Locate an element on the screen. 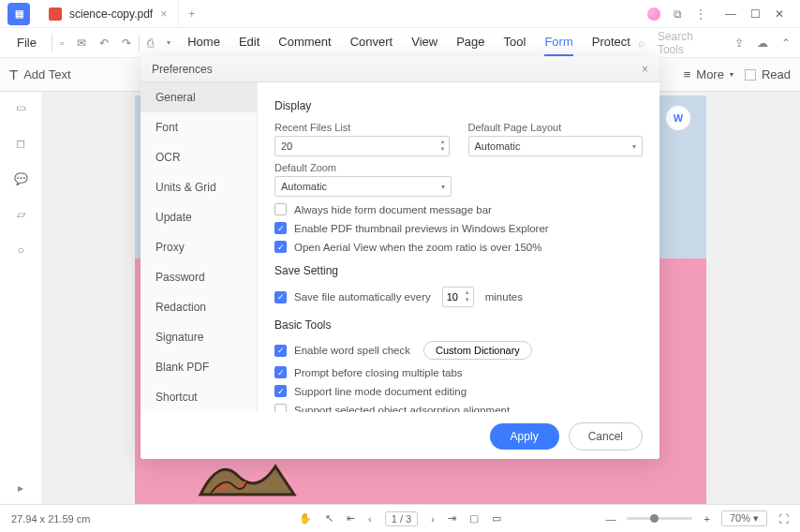 This screenshot has width=800, height=532. sidebar-item-shortcut: Shortcut is located at coordinates (199, 397).